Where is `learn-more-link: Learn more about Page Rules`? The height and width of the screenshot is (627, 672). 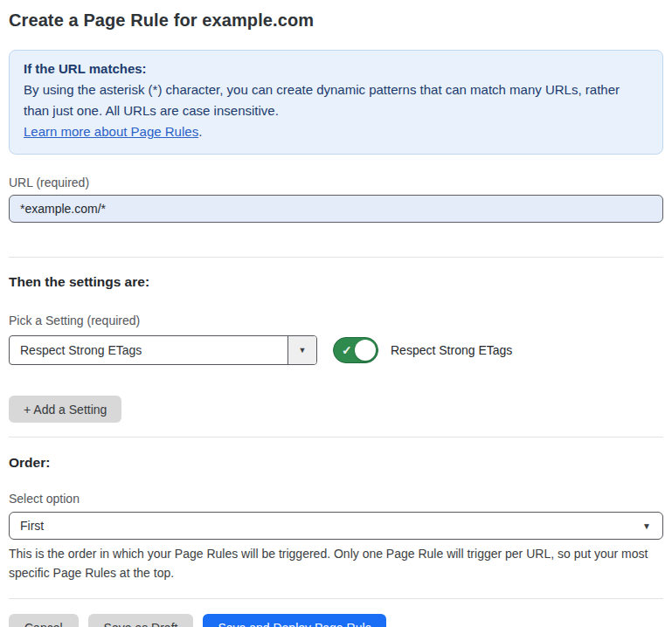 learn-more-link: Learn more about Page Rules is located at coordinates (111, 131).